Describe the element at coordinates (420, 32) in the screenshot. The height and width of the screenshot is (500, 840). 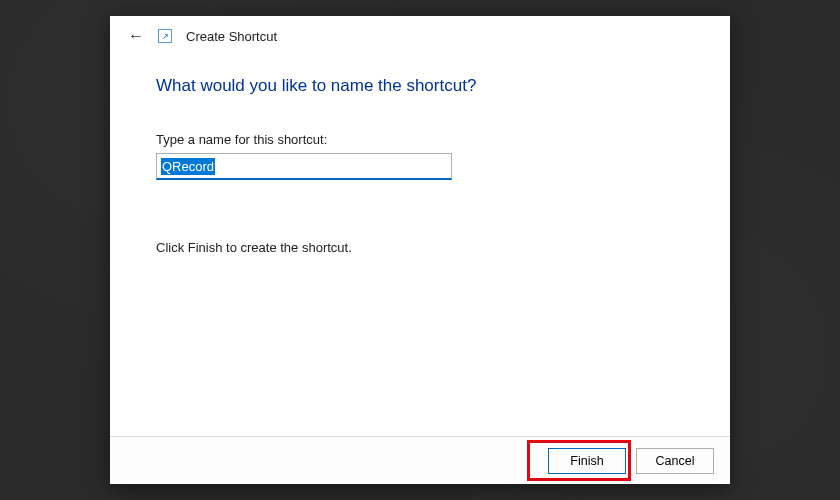
I see `wizard-header: ← Create Shortcut` at that location.